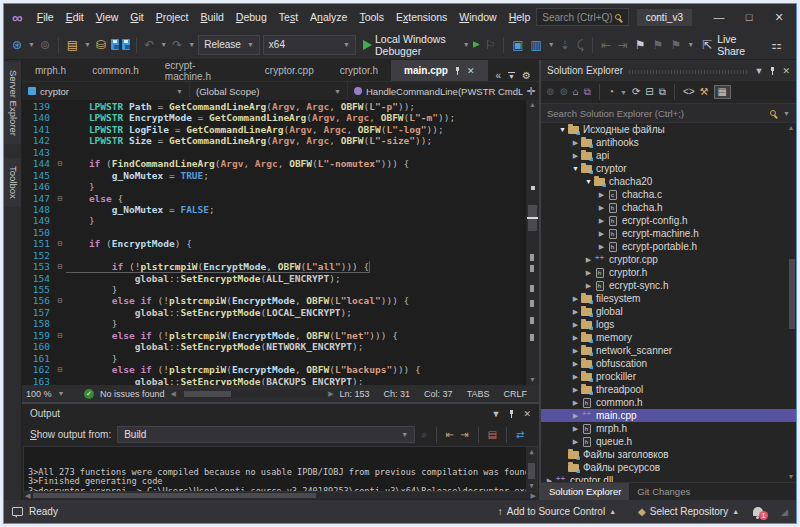 The height and width of the screenshot is (527, 800). What do you see at coordinates (274, 256) in the screenshot?
I see `code-line-152: 152` at bounding box center [274, 256].